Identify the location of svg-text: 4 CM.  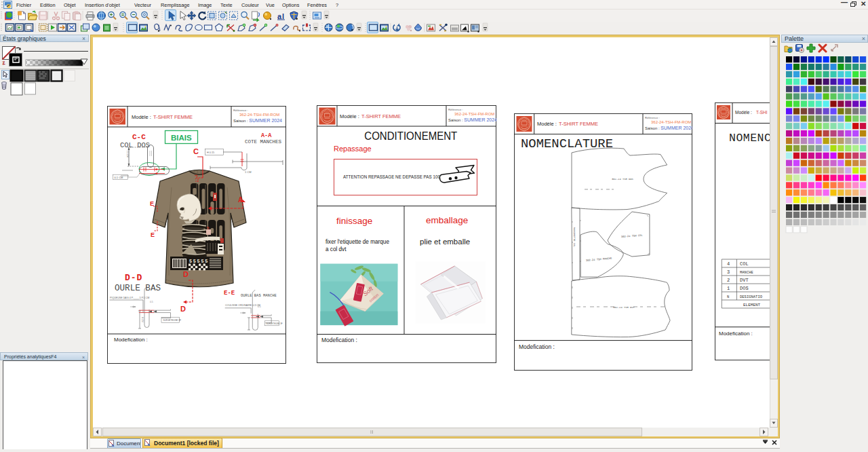
(142, 320).